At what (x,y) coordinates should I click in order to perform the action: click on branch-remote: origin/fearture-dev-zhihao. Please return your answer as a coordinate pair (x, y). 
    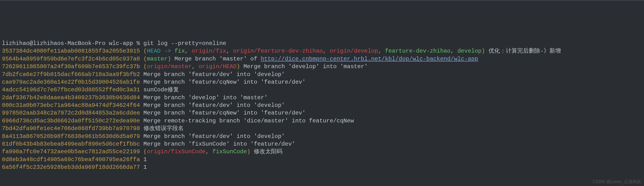
    Looking at the image, I should click on (278, 51).